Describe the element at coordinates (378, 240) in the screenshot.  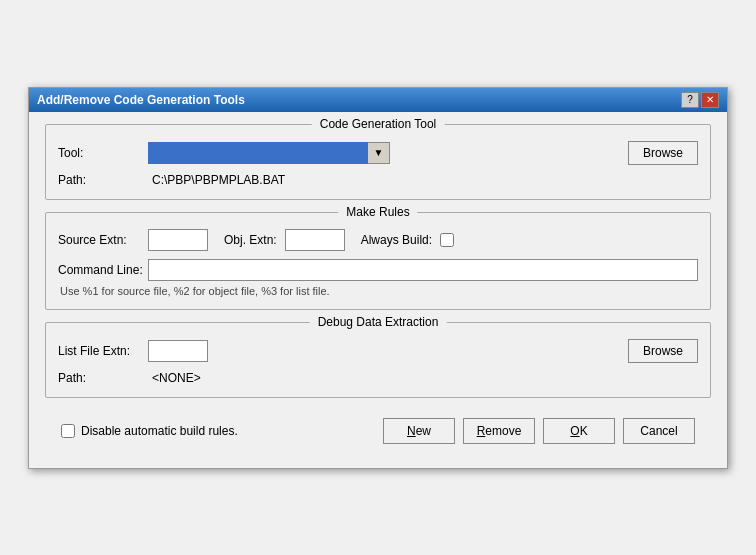
I see `extn-row: Source Extn: PBP Obj. Extn: COF Always B…` at that location.